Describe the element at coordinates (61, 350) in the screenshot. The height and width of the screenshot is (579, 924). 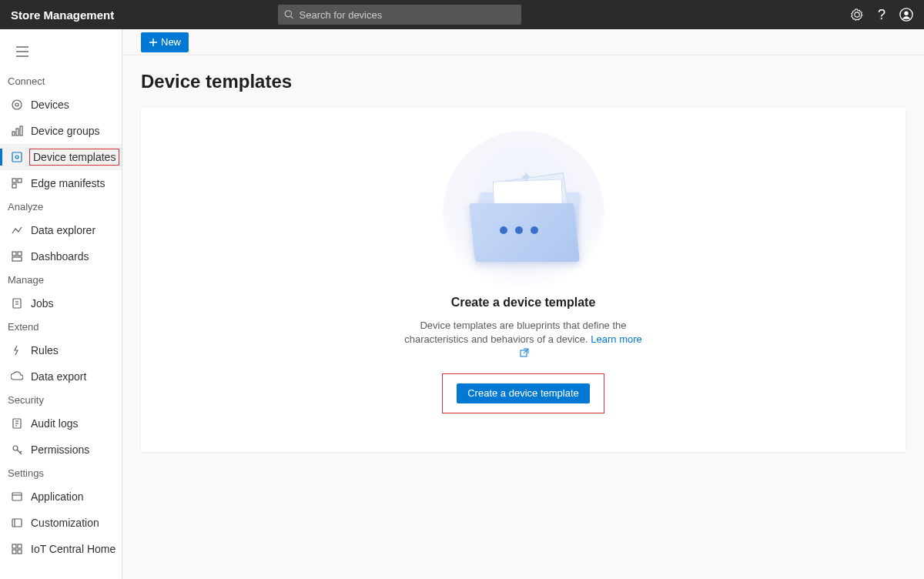
I see `nav-rules: Rules` at that location.